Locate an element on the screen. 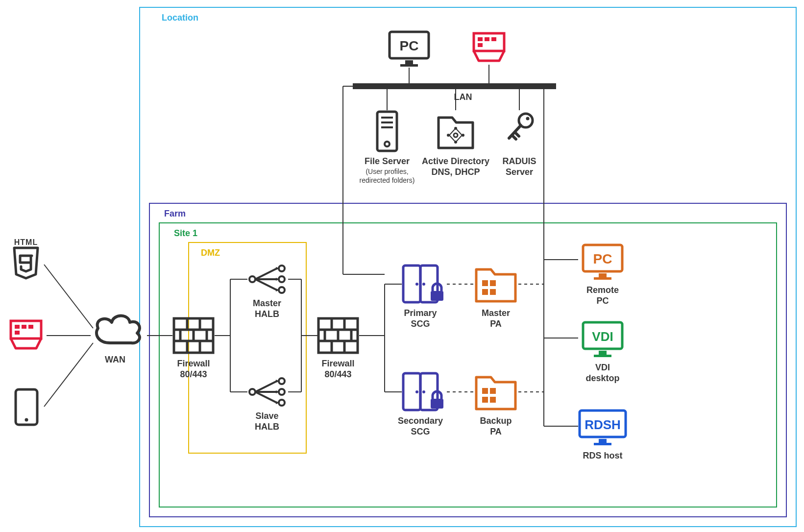 Image resolution: width=804 pixels, height=532 pixels. primary-scg-l2: SCG is located at coordinates (420, 324).